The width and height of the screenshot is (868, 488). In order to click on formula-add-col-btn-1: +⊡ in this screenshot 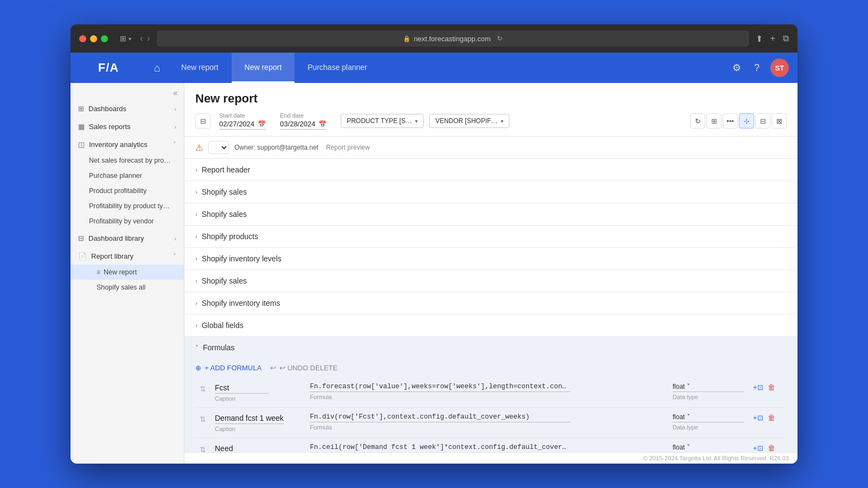, I will do `click(758, 387)`.